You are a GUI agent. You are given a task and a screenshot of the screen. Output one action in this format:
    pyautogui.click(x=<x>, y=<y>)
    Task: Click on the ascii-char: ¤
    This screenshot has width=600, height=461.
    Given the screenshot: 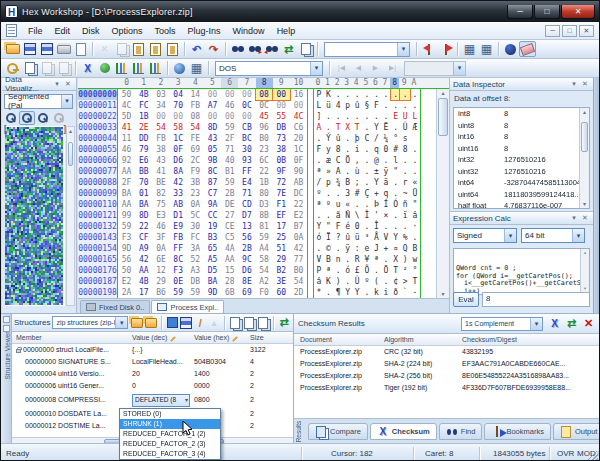 What is the action you would take?
    pyautogui.click(x=396, y=248)
    